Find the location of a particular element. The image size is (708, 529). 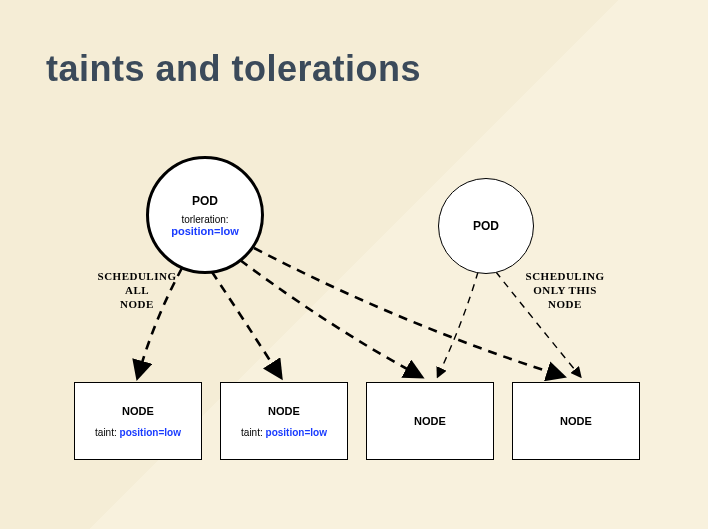

node-2-taint-value: position=low is located at coordinates (296, 432).